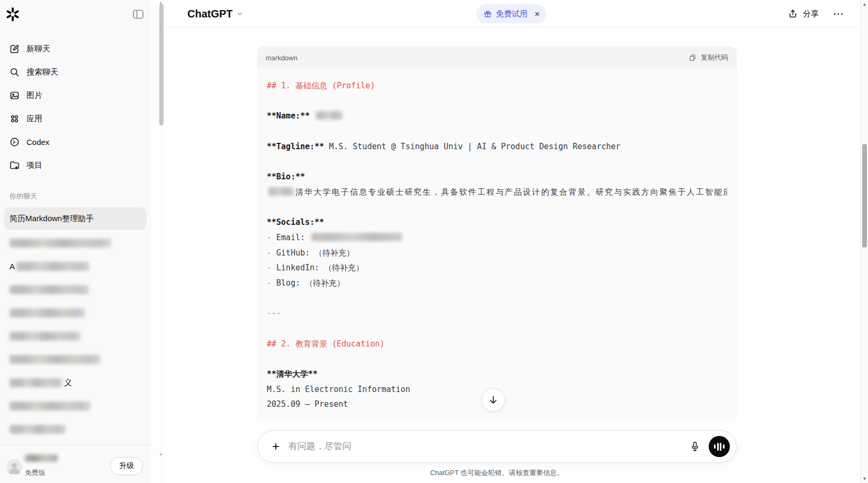 The height and width of the screenshot is (483, 868). What do you see at coordinates (512, 14) in the screenshot?
I see `topbar: ChatGPT 免费试用 × 分享` at bounding box center [512, 14].